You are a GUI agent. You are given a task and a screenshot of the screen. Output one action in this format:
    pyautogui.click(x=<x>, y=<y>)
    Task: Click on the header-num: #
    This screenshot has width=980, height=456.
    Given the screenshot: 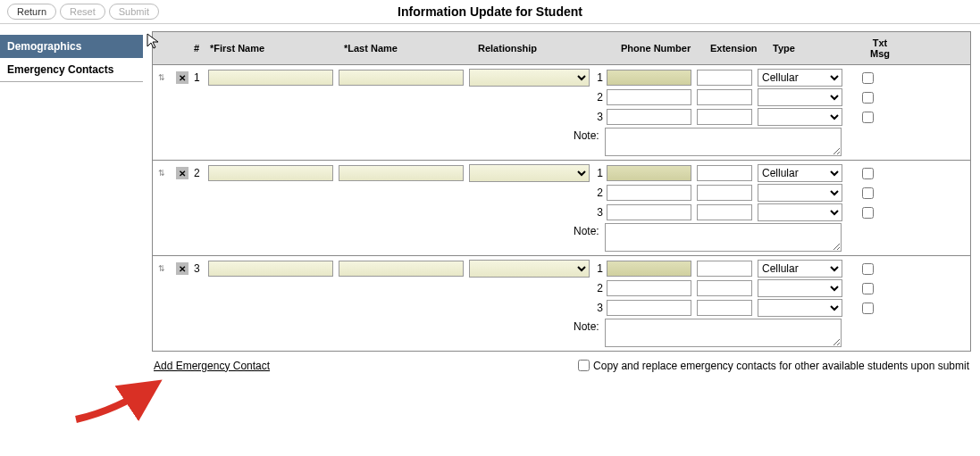 What is the action you would take?
    pyautogui.click(x=201, y=48)
    